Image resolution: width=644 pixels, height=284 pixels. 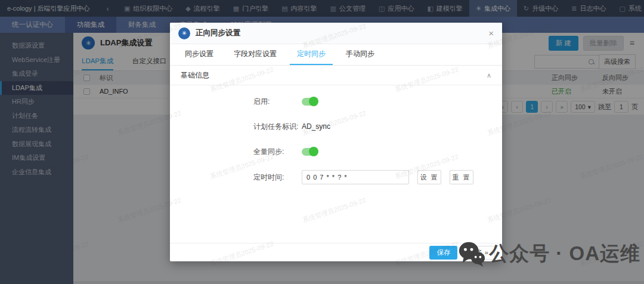 What do you see at coordinates (195, 75) in the screenshot?
I see `section-title: 基础信息` at bounding box center [195, 75].